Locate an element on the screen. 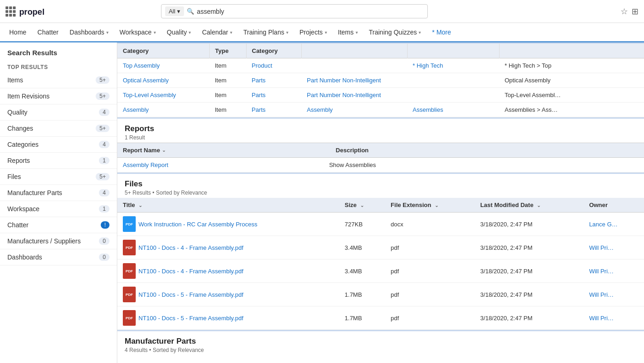  file-size-1: 727KB is located at coordinates (362, 225).